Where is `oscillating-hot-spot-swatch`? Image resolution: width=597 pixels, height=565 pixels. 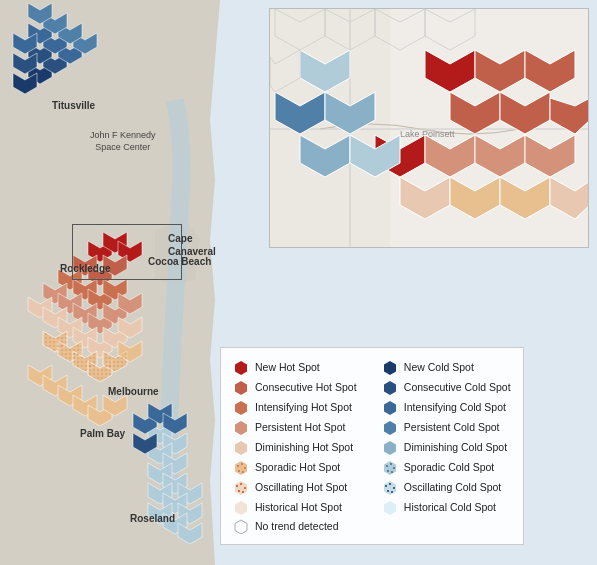
oscillating-hot-spot-swatch is located at coordinates (241, 487).